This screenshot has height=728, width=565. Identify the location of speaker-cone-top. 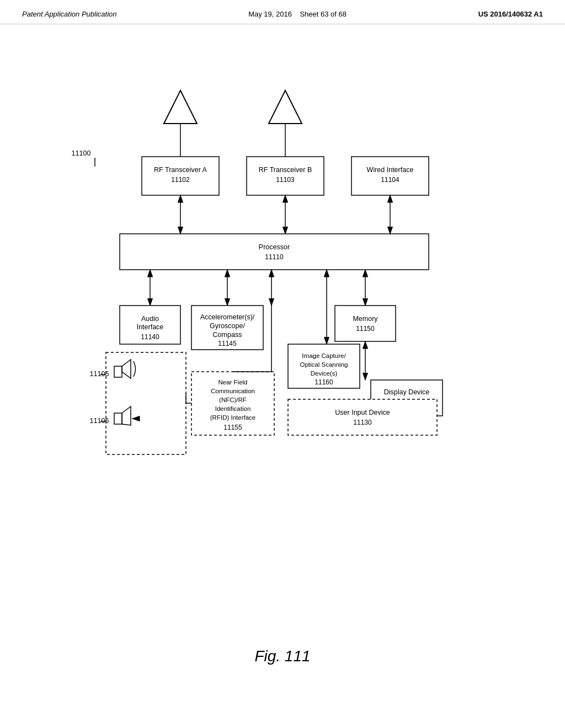
(126, 369).